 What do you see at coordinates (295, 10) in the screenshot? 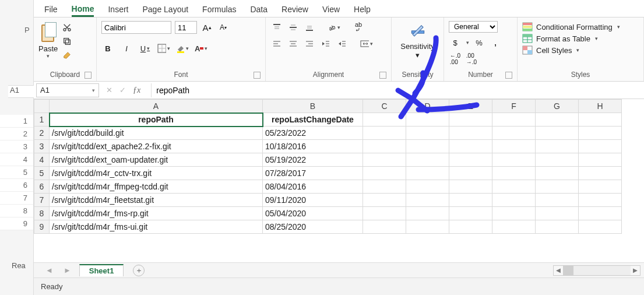
I see `tab-review: Review` at bounding box center [295, 10].